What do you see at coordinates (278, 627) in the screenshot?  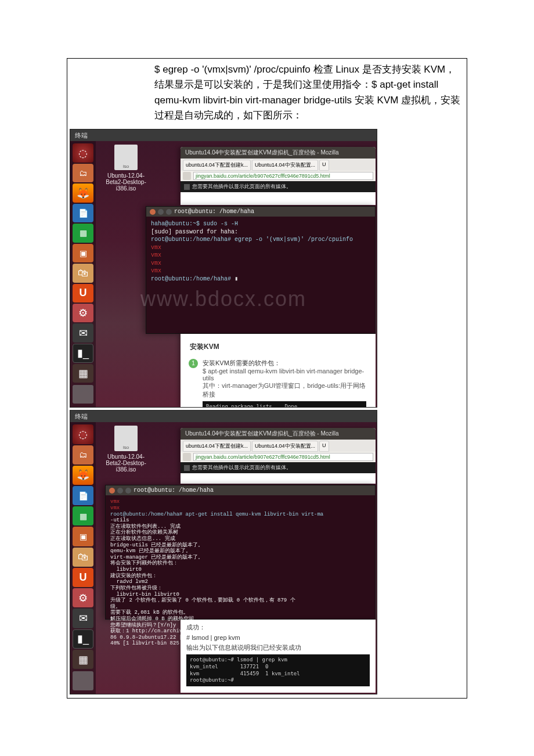 I see `step-success-label: 成功：` at bounding box center [278, 627].